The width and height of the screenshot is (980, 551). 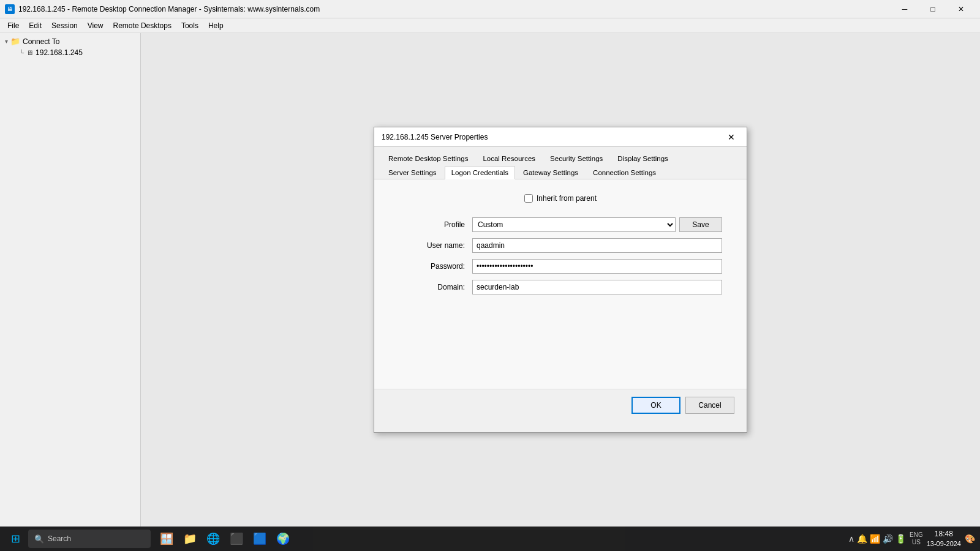 What do you see at coordinates (216, 26) in the screenshot?
I see `menu-help: Help` at bounding box center [216, 26].